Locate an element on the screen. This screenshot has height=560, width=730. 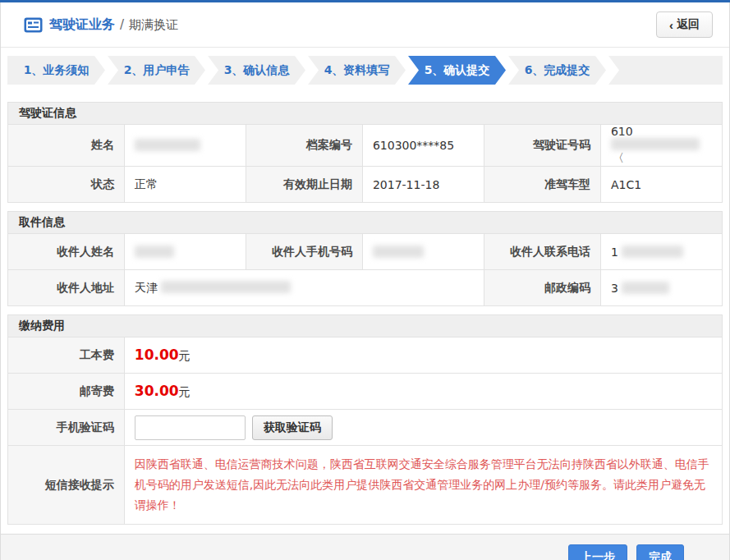
table-row: 收件人姓名 收件人手机号码 收件人联系电话 1 is located at coordinates (365, 252).